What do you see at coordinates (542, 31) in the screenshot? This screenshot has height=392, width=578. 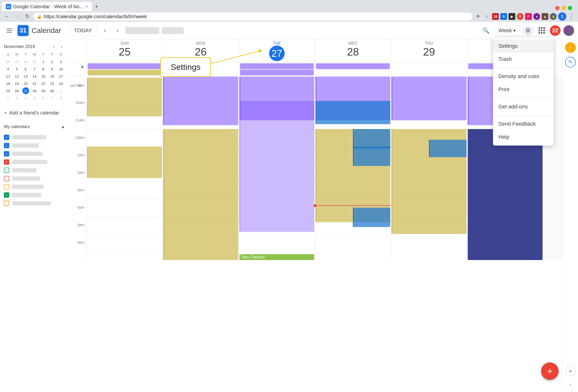 I see `google-apps-button` at bounding box center [542, 31].